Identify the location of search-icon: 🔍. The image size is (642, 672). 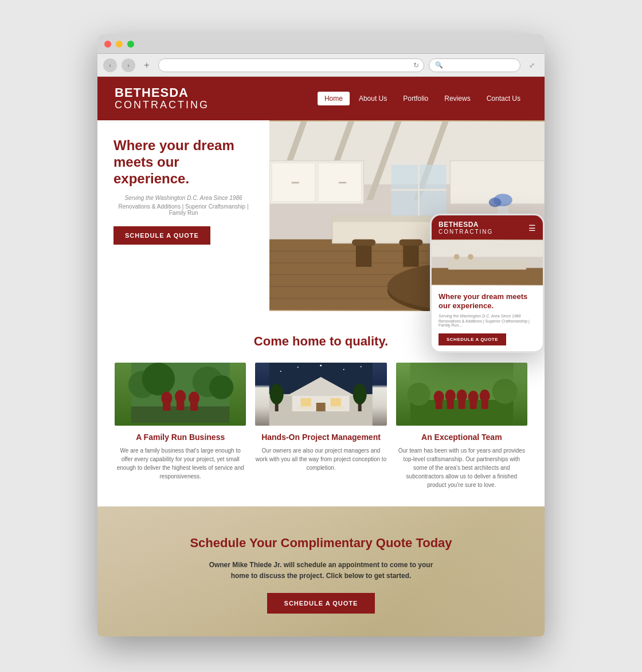
(439, 65).